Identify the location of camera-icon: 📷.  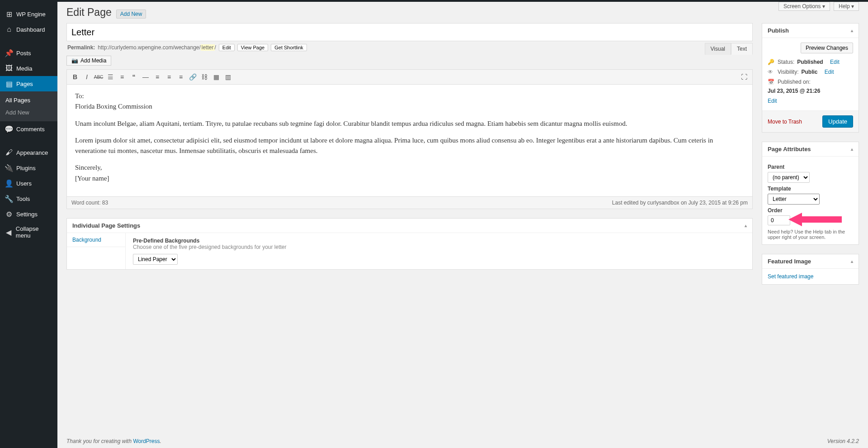
(75, 61).